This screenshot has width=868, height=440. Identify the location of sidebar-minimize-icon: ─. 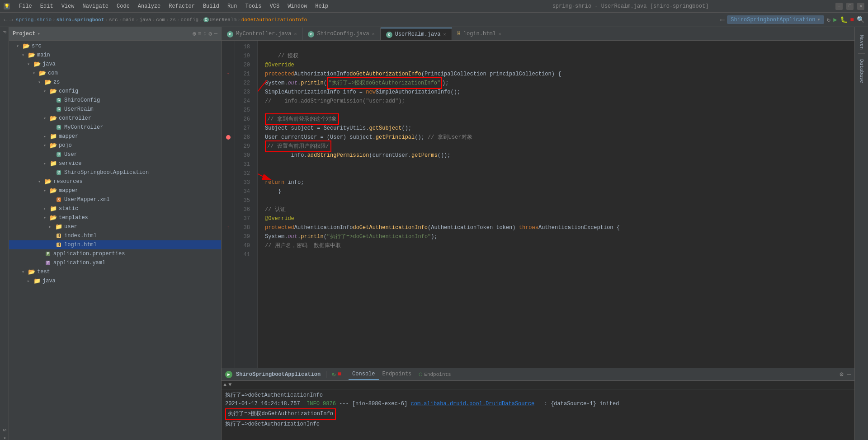
(216, 34).